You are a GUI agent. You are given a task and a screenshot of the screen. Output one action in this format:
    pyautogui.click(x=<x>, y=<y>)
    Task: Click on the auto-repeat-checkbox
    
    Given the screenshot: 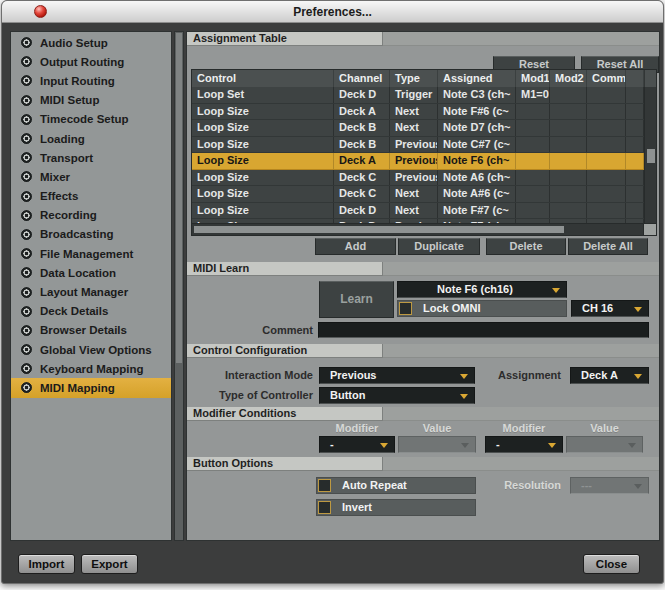 What is the action you would take?
    pyautogui.click(x=324, y=486)
    